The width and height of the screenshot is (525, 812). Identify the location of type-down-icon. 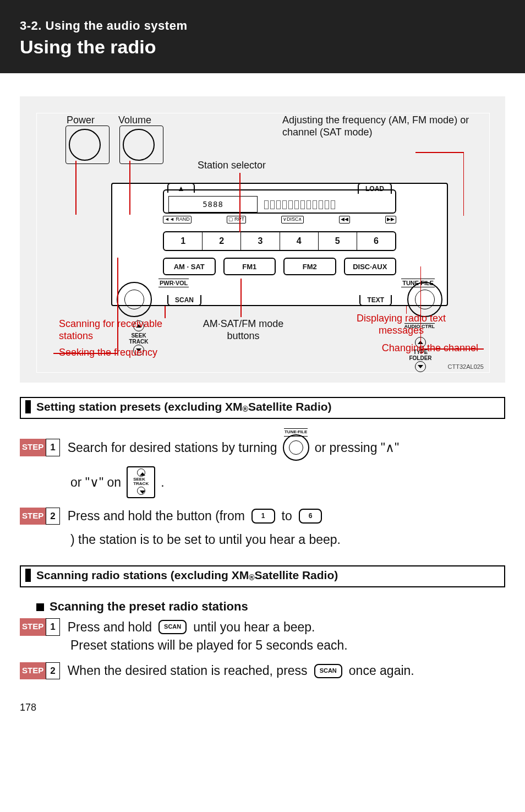
(420, 367).